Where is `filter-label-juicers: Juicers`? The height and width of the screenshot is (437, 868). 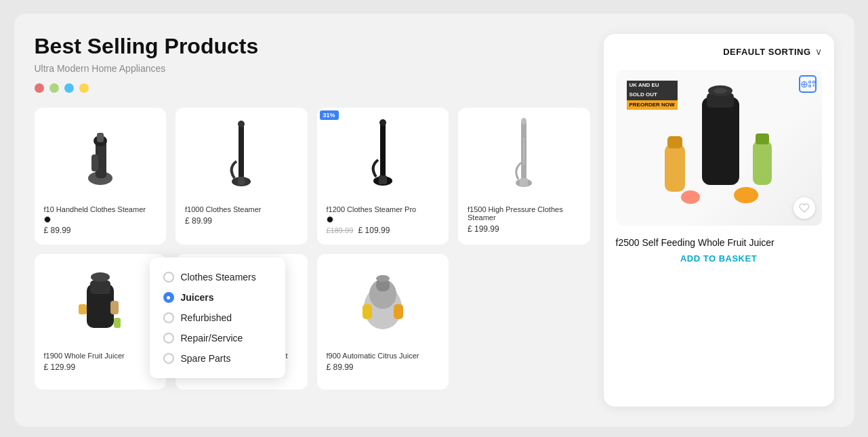
filter-label-juicers: Juicers is located at coordinates (198, 297).